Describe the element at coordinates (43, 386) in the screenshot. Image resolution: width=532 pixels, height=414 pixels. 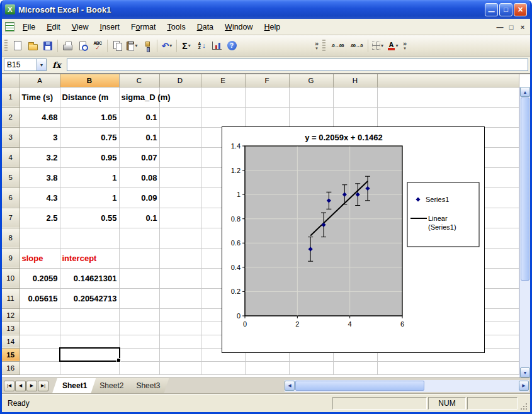
I see `last-sheet-button: ▶|` at that location.